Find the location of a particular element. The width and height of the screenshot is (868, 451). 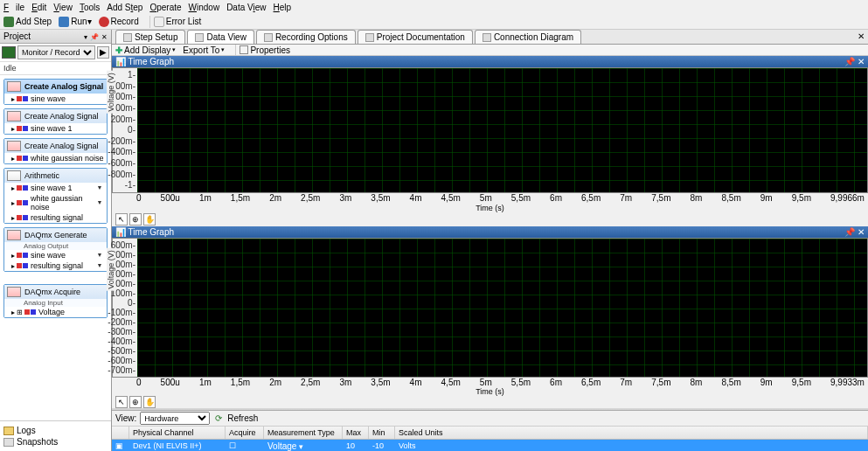

adddisplay-button: ✚Add Display▾ is located at coordinates (145, 51).